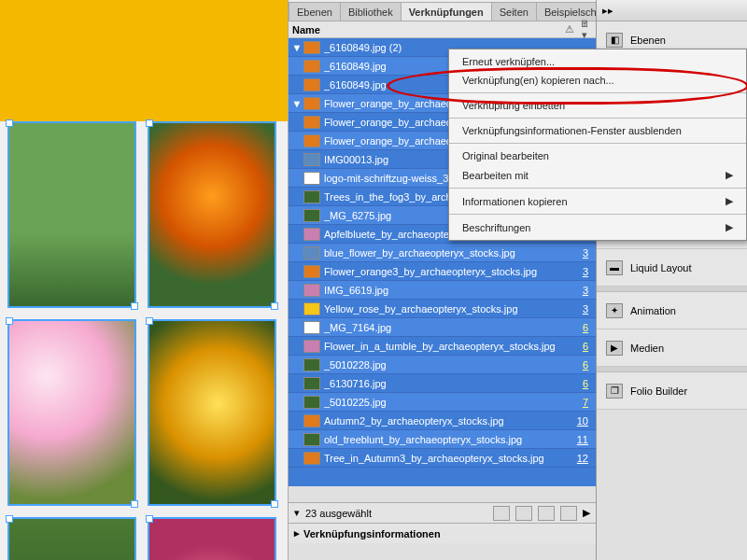 The width and height of the screenshot is (747, 560). I want to click on menu-edit-original: Original bearbeiten, so click(598, 156).